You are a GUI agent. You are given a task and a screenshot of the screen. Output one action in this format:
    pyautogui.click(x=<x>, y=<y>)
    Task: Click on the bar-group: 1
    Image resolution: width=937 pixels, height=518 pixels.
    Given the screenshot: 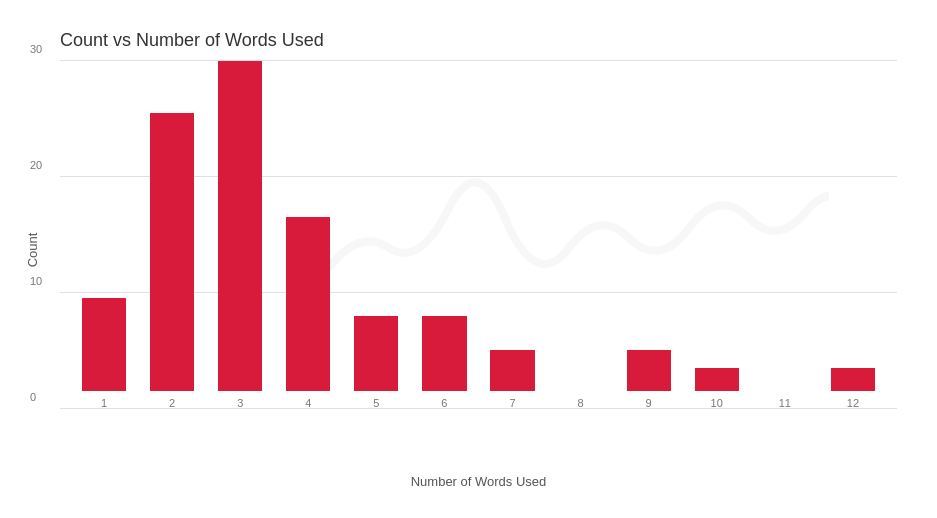 What is the action you would take?
    pyautogui.click(x=104, y=235)
    